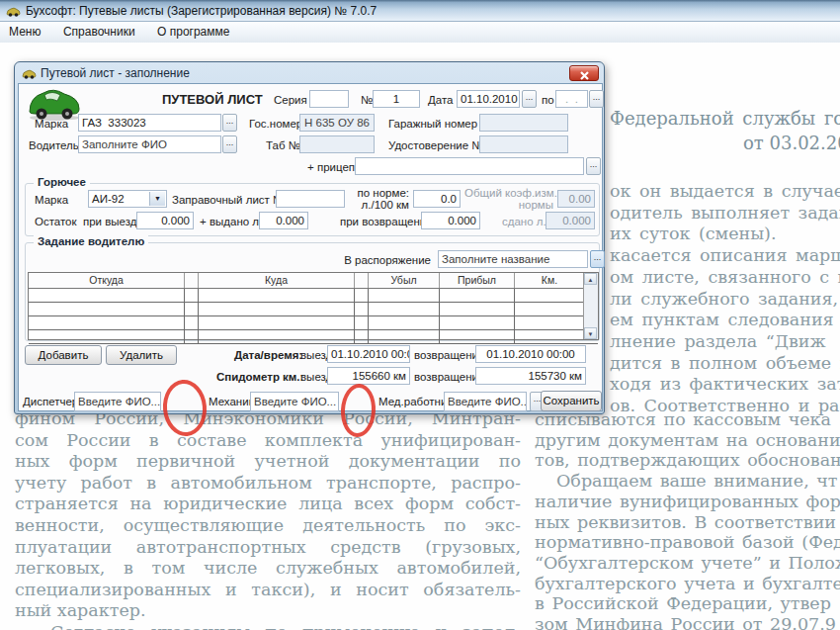  Describe the element at coordinates (107, 281) in the screenshot. I see `column-header-otkuda: Откуда` at that location.